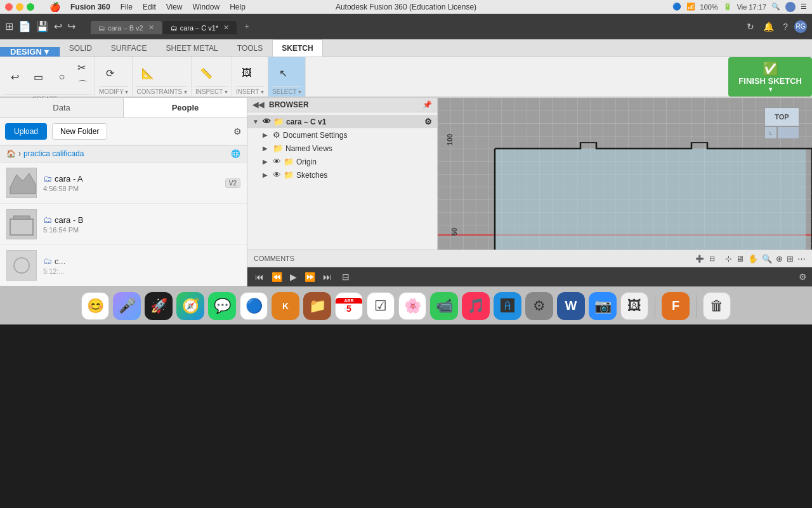 The height and width of the screenshot is (508, 812). What do you see at coordinates (776, 6) in the screenshot?
I see `search-icon: 🔍` at bounding box center [776, 6].